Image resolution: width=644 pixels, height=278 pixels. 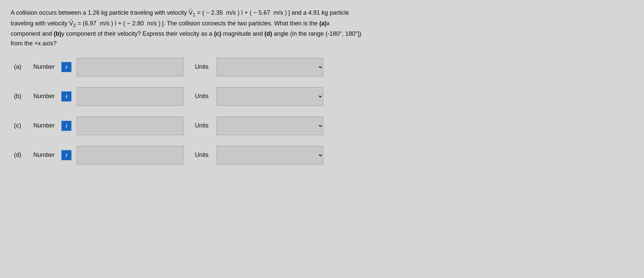 I want to click on row-c-info-button: i, so click(x=66, y=126).